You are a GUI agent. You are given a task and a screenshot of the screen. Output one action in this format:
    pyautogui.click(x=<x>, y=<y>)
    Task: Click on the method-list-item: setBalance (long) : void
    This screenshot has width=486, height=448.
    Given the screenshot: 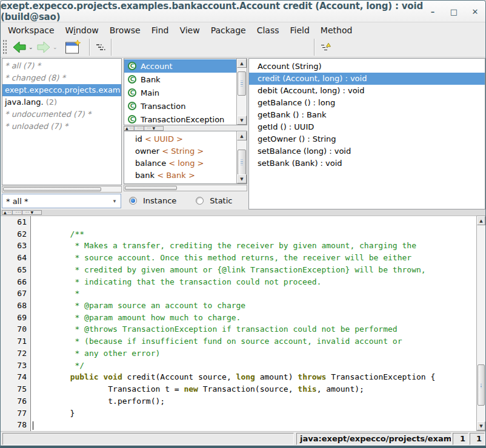 What is the action you would take?
    pyautogui.click(x=367, y=151)
    